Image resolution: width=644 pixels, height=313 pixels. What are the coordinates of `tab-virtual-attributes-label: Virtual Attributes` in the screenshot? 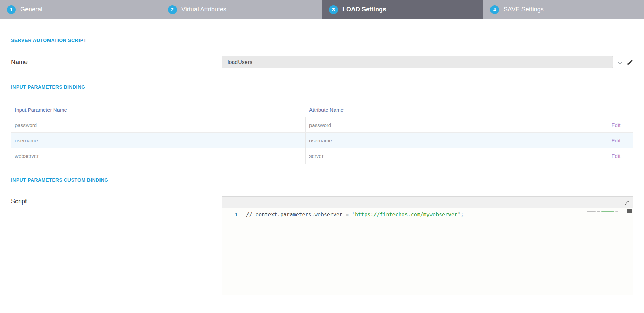 It's located at (204, 10).